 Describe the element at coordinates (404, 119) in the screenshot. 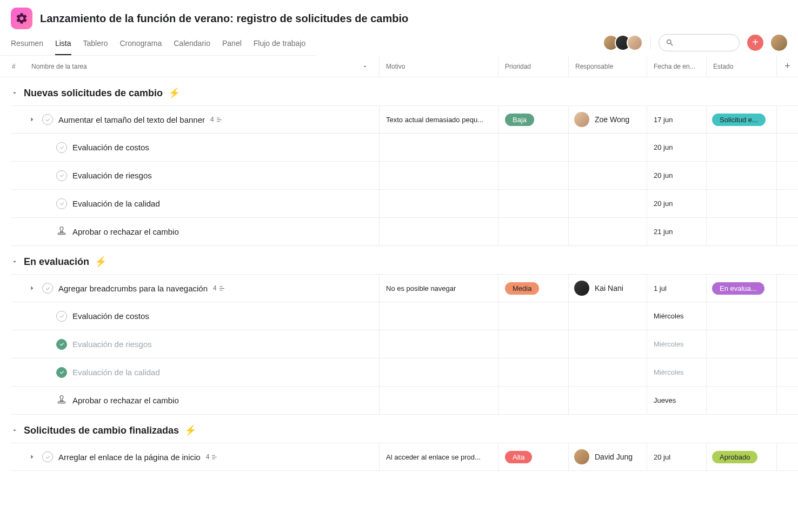

I see `table-row: Aumentar el tamaño del texto del banner4…` at that location.